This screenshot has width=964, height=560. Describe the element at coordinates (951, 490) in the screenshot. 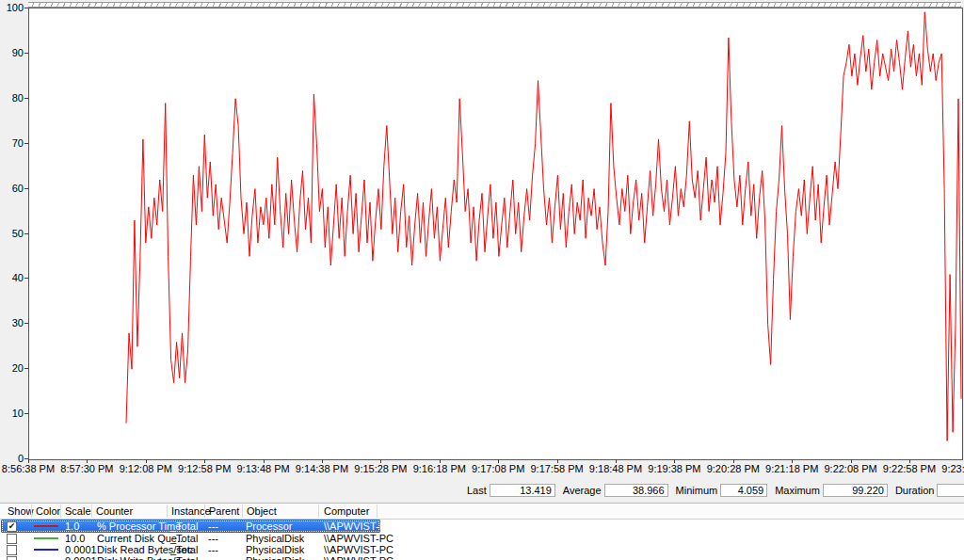

I see `stat-value-duration` at that location.